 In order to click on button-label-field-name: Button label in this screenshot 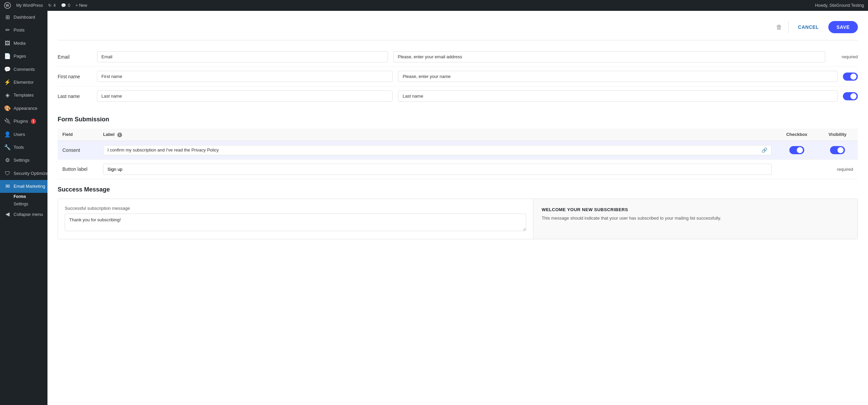, I will do `click(78, 169)`.